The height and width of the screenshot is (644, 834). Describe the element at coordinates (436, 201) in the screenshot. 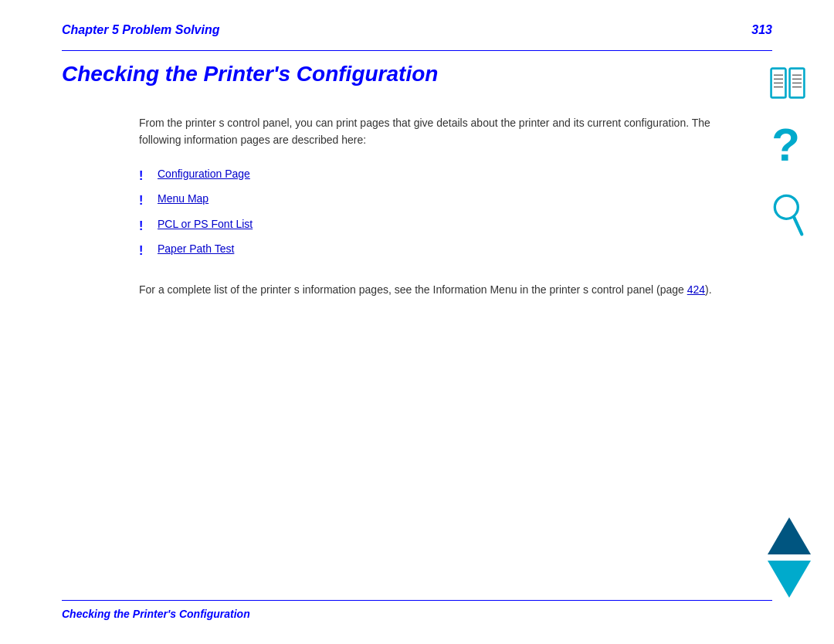

I see `list-item: ! Menu Map` at that location.